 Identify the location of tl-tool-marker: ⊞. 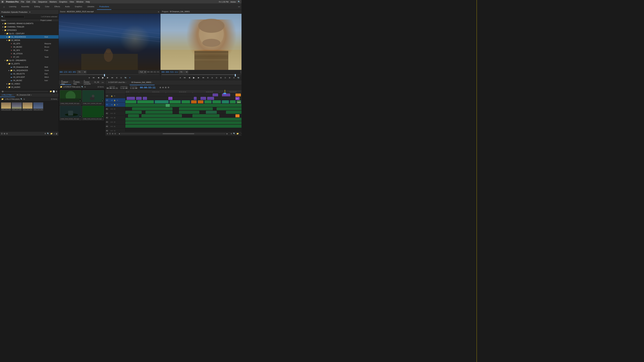
(166, 87).